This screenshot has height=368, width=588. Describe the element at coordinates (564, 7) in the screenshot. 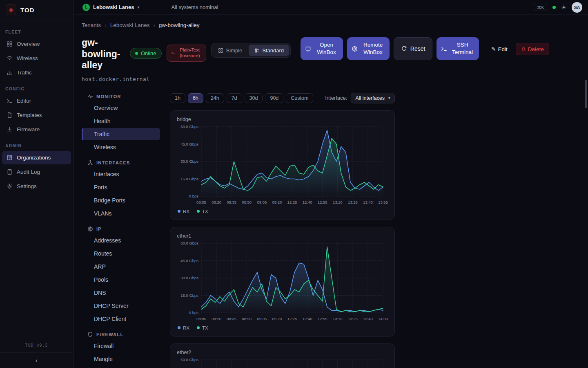

I see `theme-toggle-icon: ☀` at that location.